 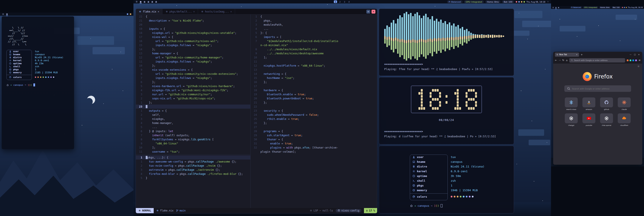 What do you see at coordinates (368, 12) in the screenshot?
I see `toggle-button` at bounding box center [368, 12].